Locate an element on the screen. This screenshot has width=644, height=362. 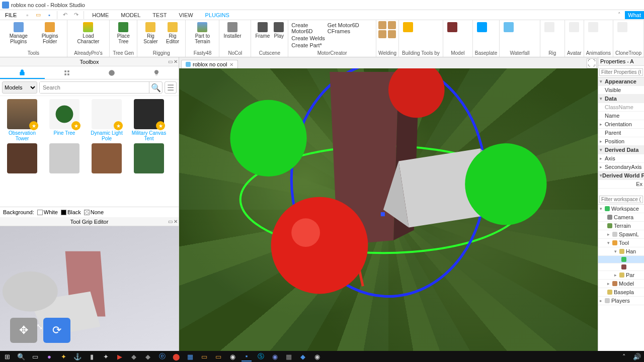
taskbar-app-icon: ▮ is located at coordinates (92, 356).